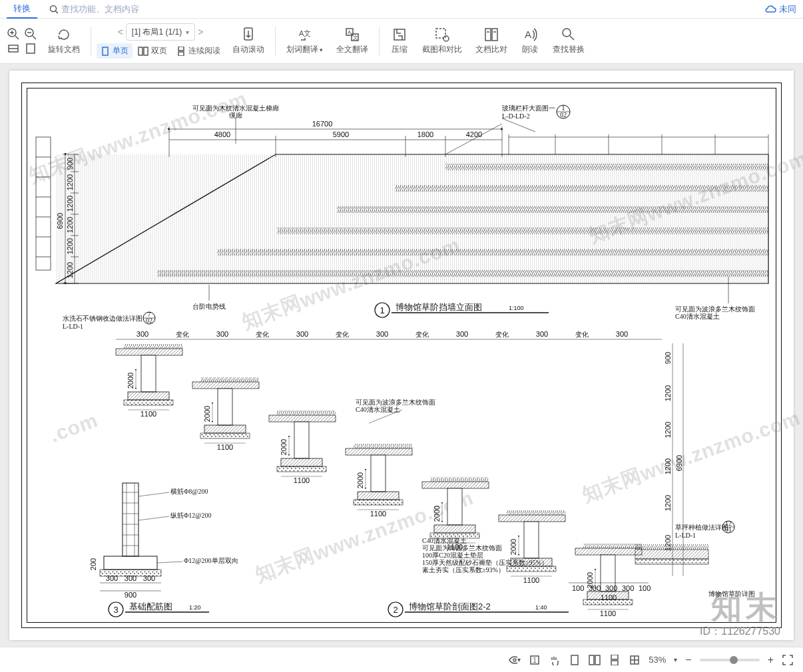 The height and width of the screenshot is (672, 803). I want to click on svg-text: L-D-LD-2, so click(516, 116).